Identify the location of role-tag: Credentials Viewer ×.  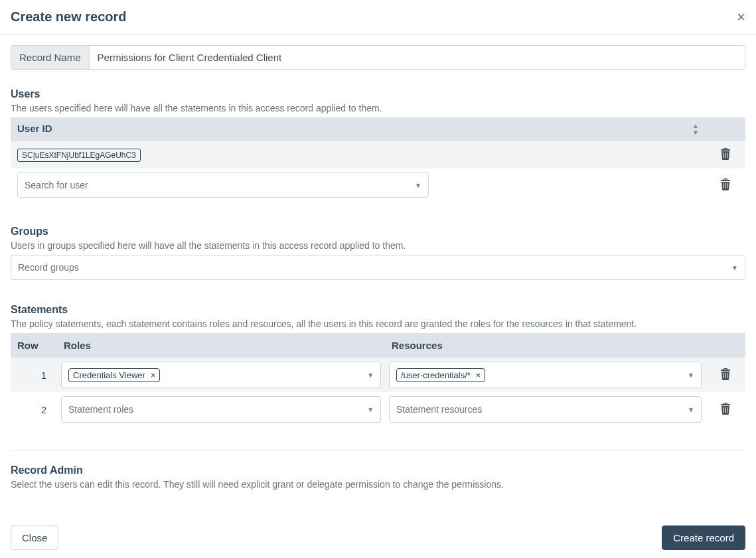
(114, 376).